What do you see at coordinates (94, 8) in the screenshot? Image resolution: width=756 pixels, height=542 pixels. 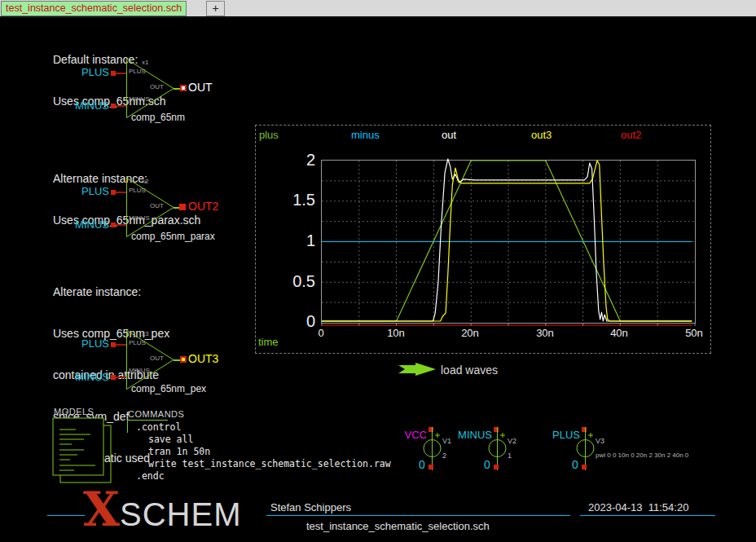 I see `tab-label: test_instance_schematic_selection.sch` at bounding box center [94, 8].